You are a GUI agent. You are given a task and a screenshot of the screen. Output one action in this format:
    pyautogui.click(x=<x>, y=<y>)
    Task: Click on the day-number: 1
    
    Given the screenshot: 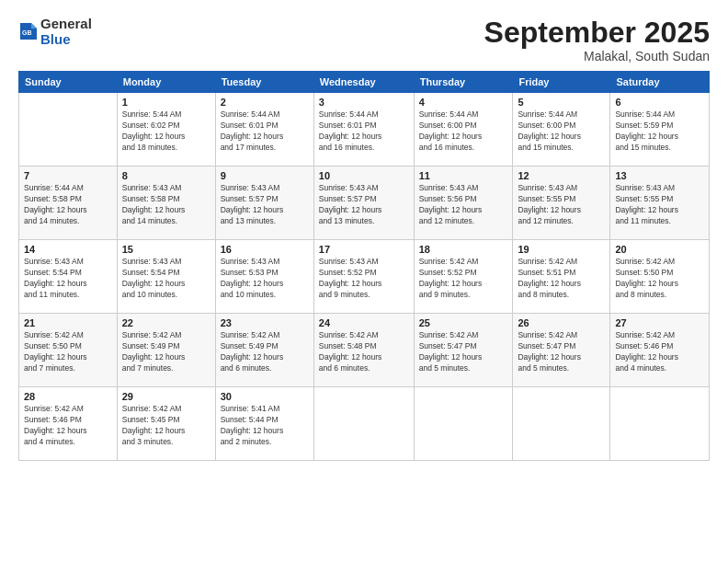 What is the action you would take?
    pyautogui.click(x=166, y=102)
    